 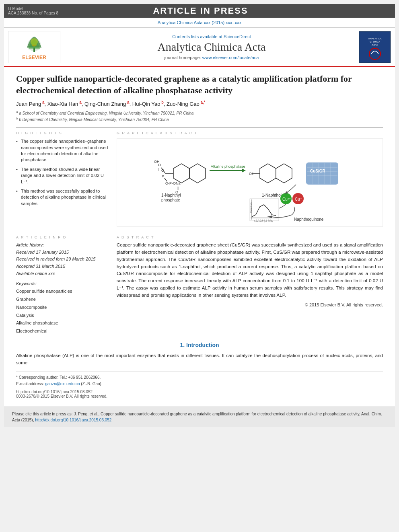 I want to click on svg-text: CHIMICA, so click(x=375, y=42).